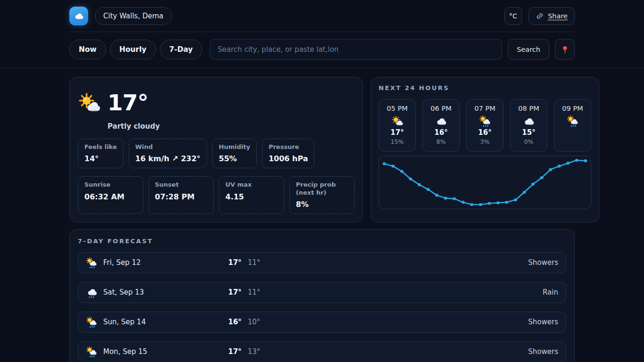  I want to click on stat-box: Feels like 14°, so click(101, 154).